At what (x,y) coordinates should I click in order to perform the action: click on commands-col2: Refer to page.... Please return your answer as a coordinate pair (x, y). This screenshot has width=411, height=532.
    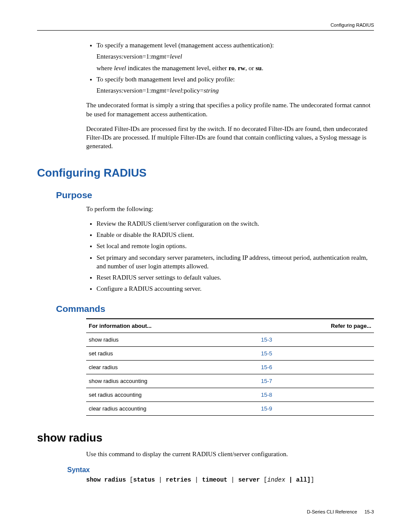
    Looking at the image, I should click on (316, 326).